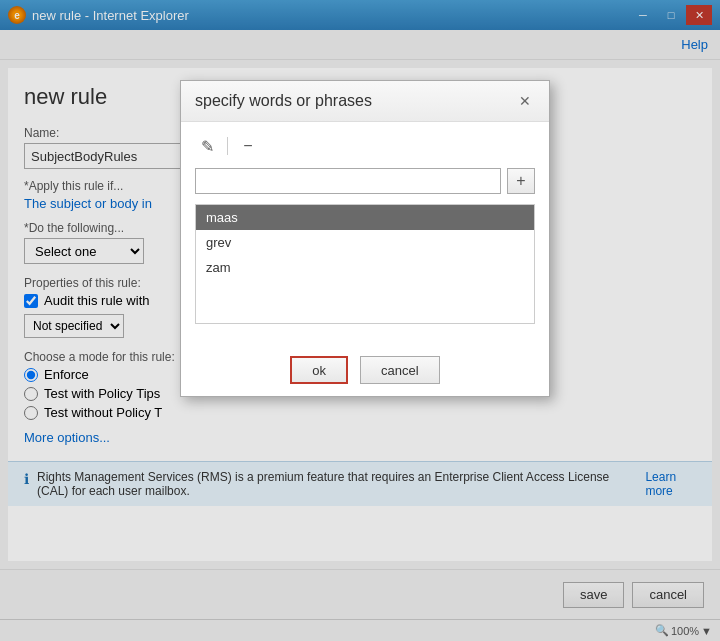 This screenshot has width=720, height=641. Describe the element at coordinates (228, 146) in the screenshot. I see `toolbar-separator` at that location.